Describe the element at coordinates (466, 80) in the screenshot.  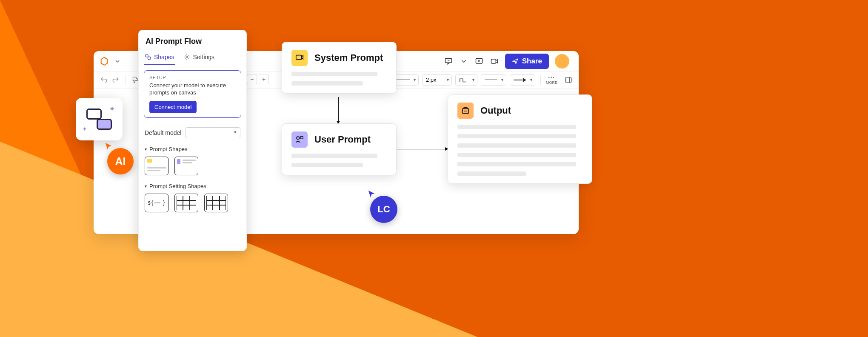
I see `corner-style-dropdown` at that location.